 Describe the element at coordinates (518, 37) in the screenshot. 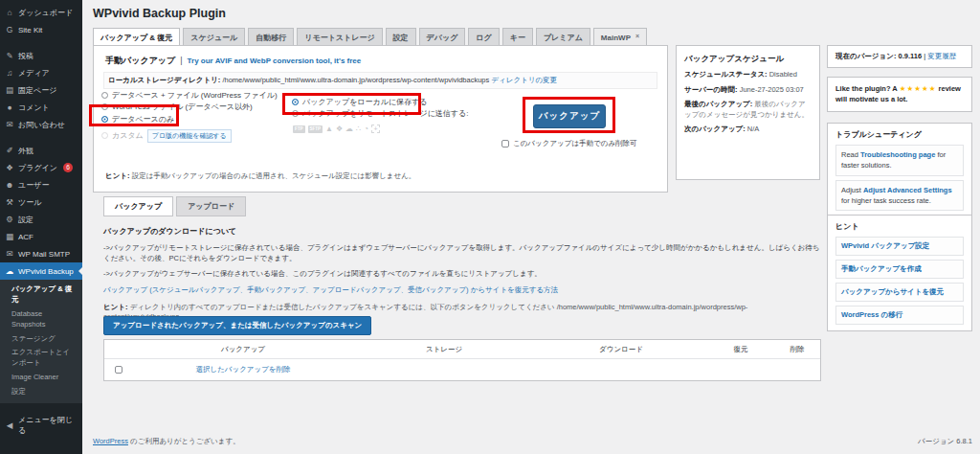

I see `tab-key: キー` at that location.